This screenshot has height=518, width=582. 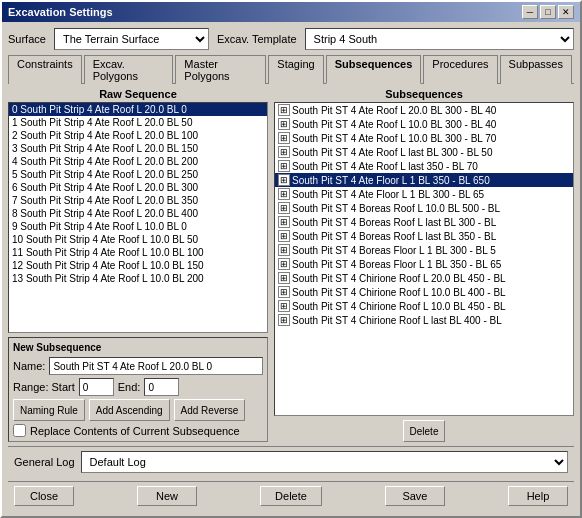 I want to click on raw-sequence-item: 10 South Pit Strip 4 Ate Roof L 10.0 BL …, so click(x=138, y=240).